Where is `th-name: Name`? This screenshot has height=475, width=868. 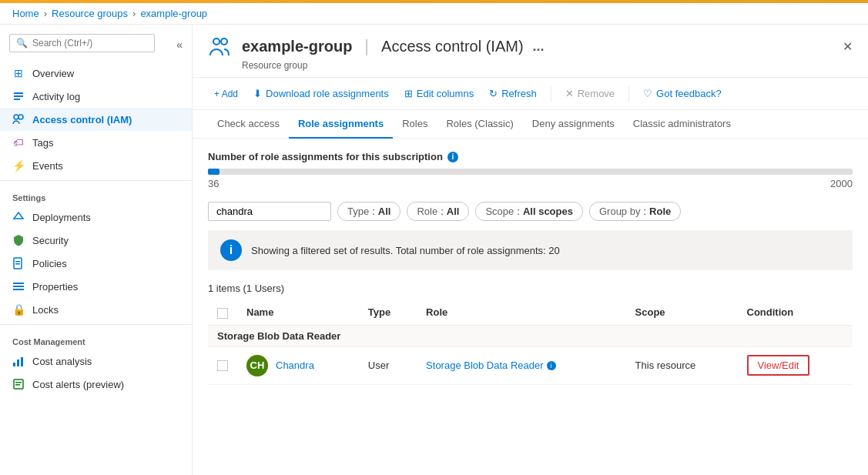
th-name: Name is located at coordinates (298, 313).